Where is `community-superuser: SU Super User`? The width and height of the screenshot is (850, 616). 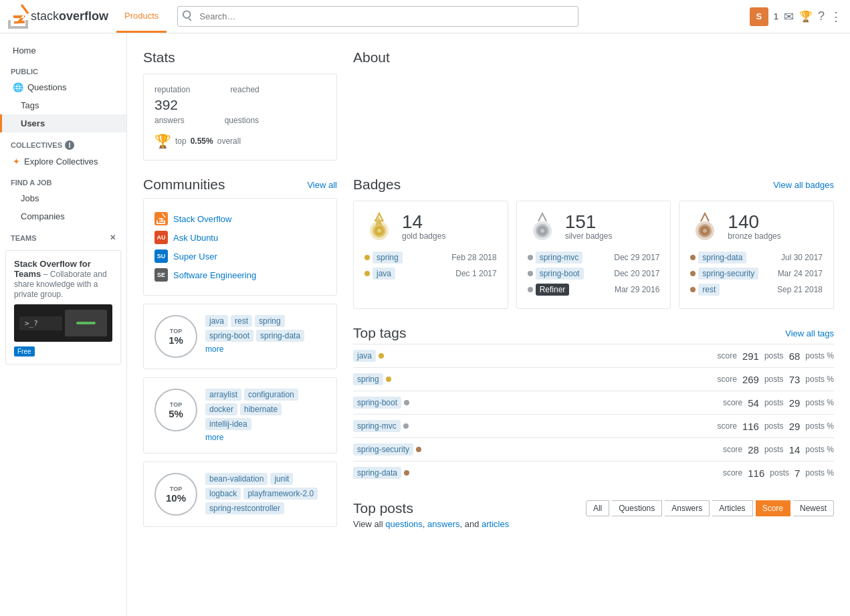
community-superuser: SU Super User is located at coordinates (240, 256).